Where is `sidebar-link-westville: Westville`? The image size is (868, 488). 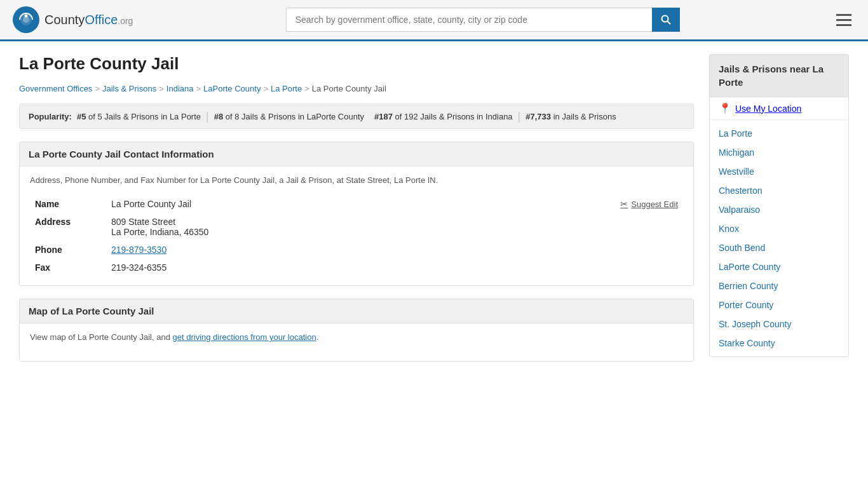 sidebar-link-westville: Westville is located at coordinates (779, 172).